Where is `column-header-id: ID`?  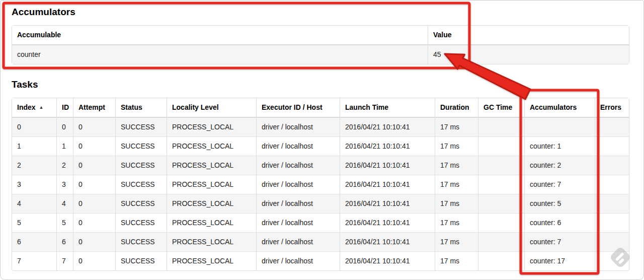
column-header-id: ID is located at coordinates (64, 108).